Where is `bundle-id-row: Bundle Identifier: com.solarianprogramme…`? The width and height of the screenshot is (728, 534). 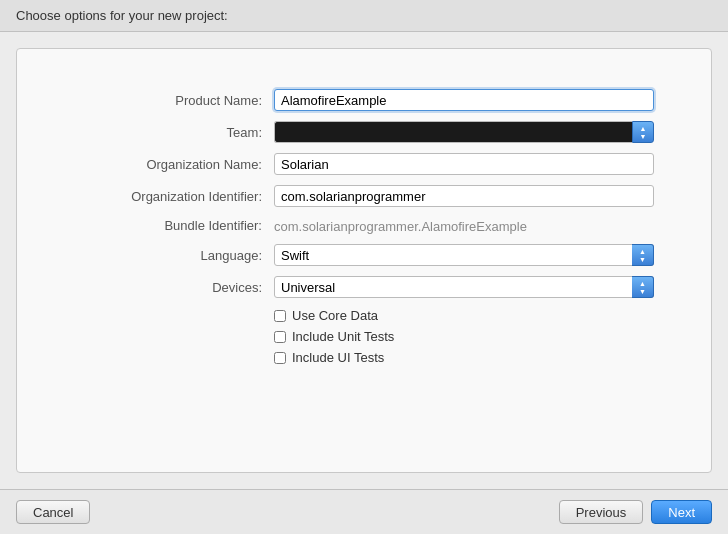
bundle-id-row: Bundle Identifier: com.solarianprogramme… is located at coordinates (364, 226).